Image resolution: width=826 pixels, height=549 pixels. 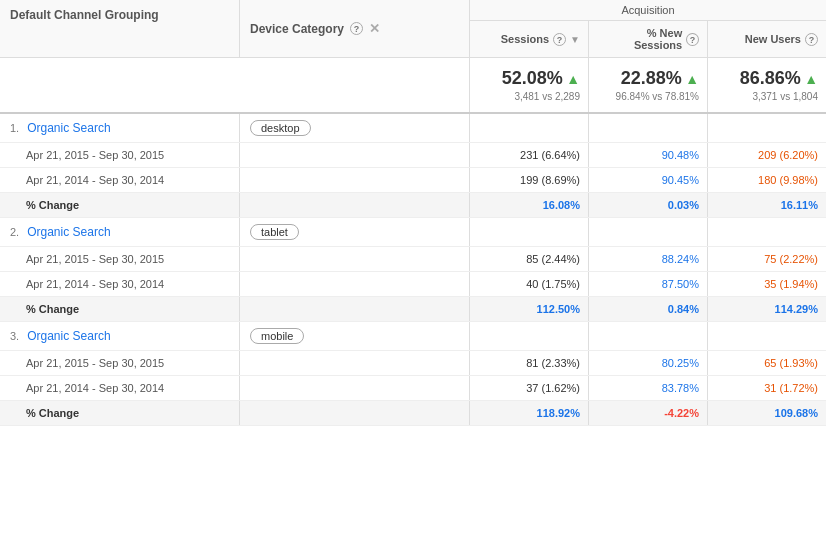 I want to click on chg-new-sessions-3: -4.22%, so click(x=648, y=413).